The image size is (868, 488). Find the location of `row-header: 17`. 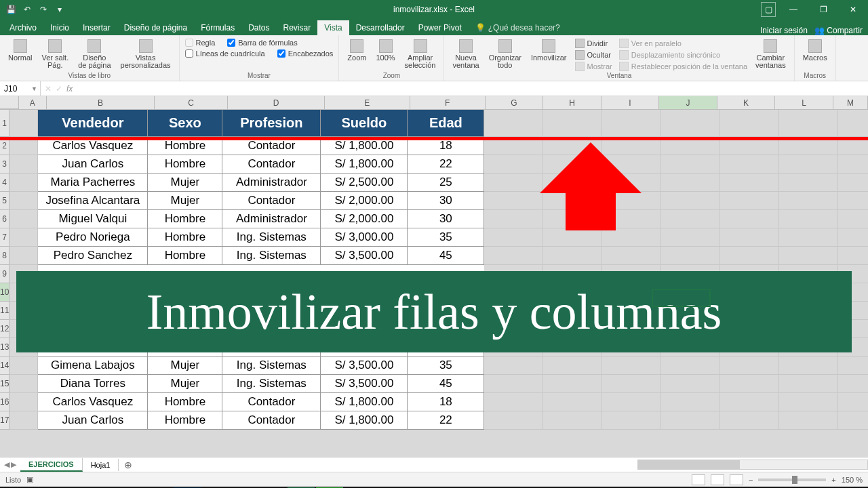

row-header: 17 is located at coordinates (5, 420).